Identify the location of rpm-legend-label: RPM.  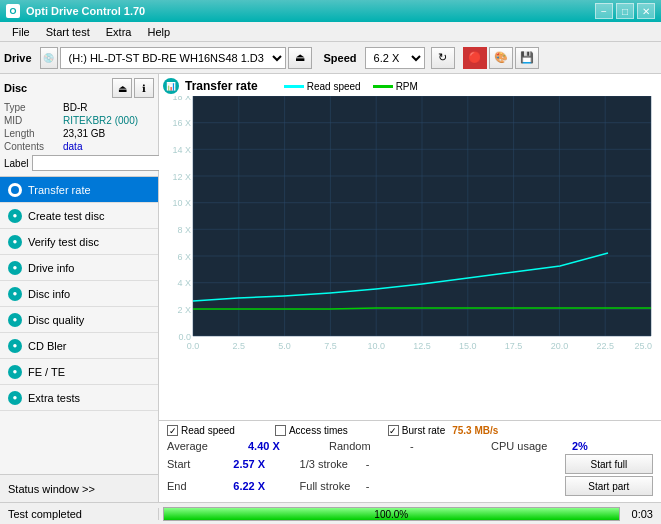
(407, 86).